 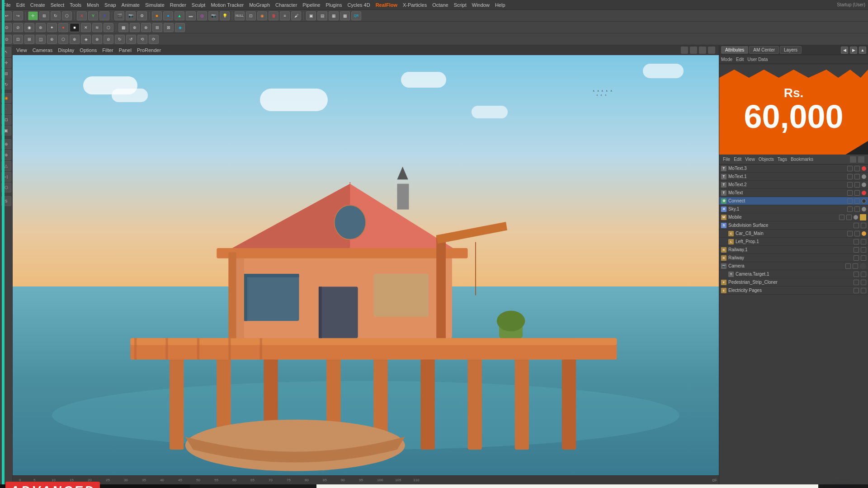 What do you see at coordinates (63, 28) in the screenshot?
I see `tb2-6: ●` at bounding box center [63, 28].